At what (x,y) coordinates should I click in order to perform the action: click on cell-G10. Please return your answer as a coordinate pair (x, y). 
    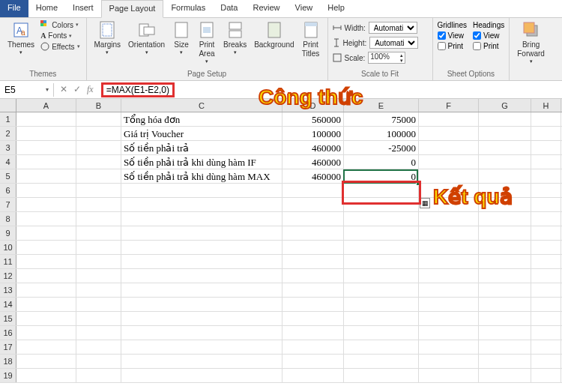
    Looking at the image, I should click on (505, 247).